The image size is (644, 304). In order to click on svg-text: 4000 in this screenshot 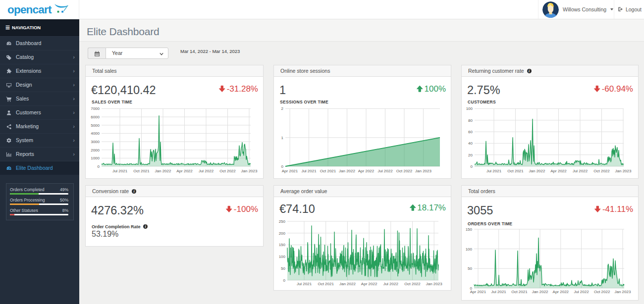, I will do `click(95, 134)`.